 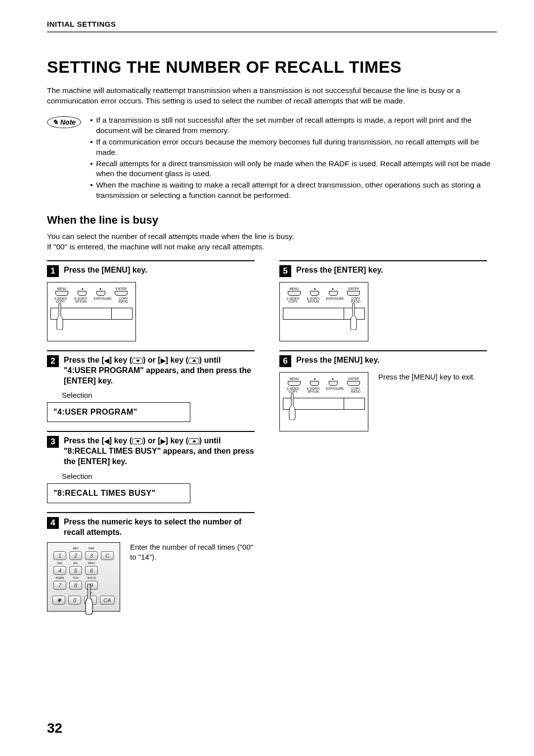 What do you see at coordinates (53, 523) in the screenshot?
I see `step-number: 4` at bounding box center [53, 523].